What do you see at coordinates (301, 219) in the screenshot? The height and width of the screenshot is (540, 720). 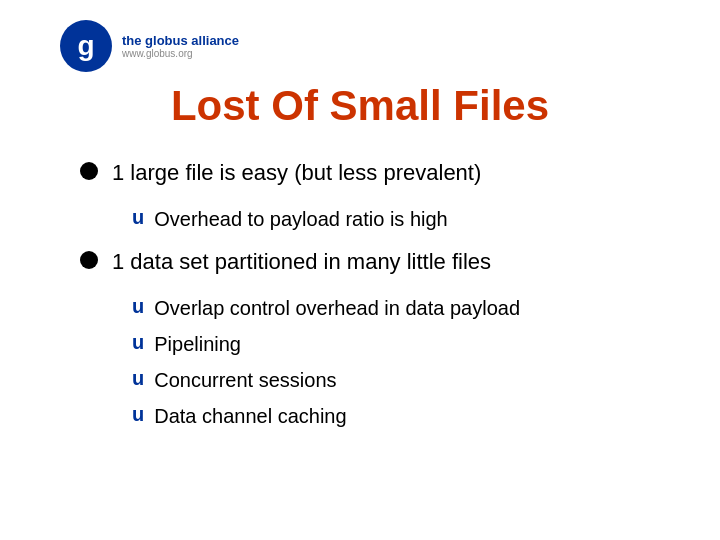 I see `sub-bullet-text-1a: Overhead to payload ratio is high` at bounding box center [301, 219].